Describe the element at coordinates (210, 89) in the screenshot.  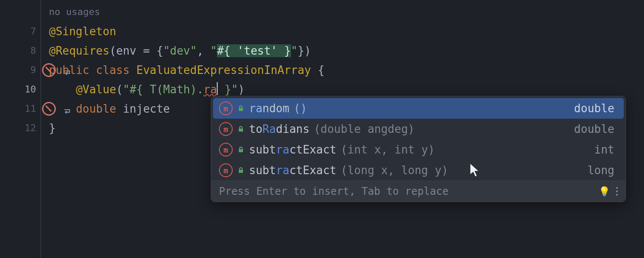
I see `typed-text: ra` at that location.